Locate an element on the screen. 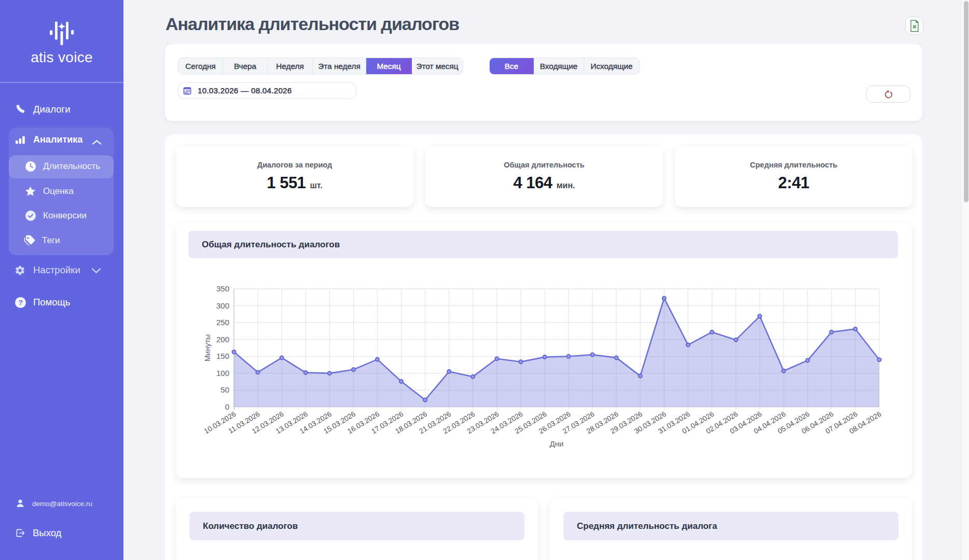  svg-text: Минуты is located at coordinates (207, 348).